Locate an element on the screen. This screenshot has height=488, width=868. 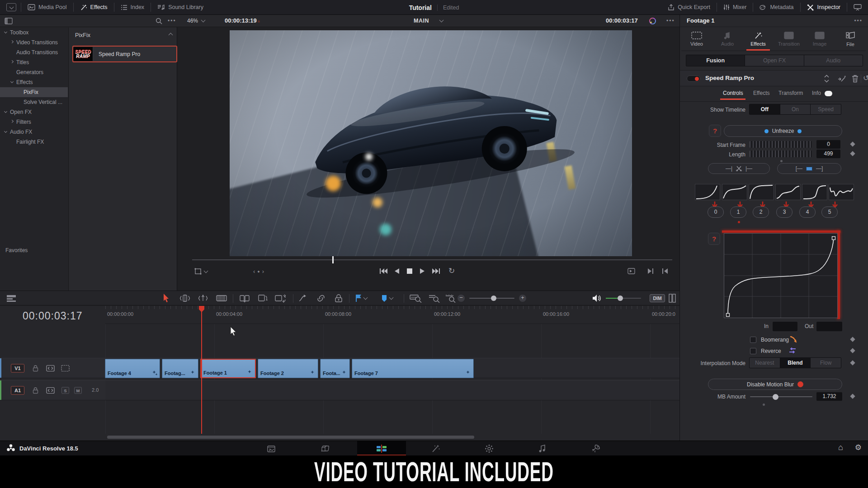
viewer-scrubber is located at coordinates (432, 260).